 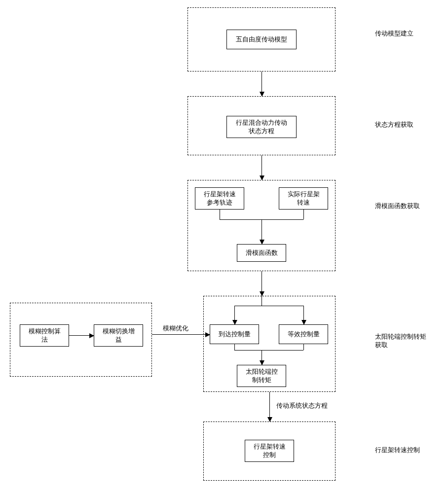 I want to click on conn-s4-right-v, so click(x=304, y=347).